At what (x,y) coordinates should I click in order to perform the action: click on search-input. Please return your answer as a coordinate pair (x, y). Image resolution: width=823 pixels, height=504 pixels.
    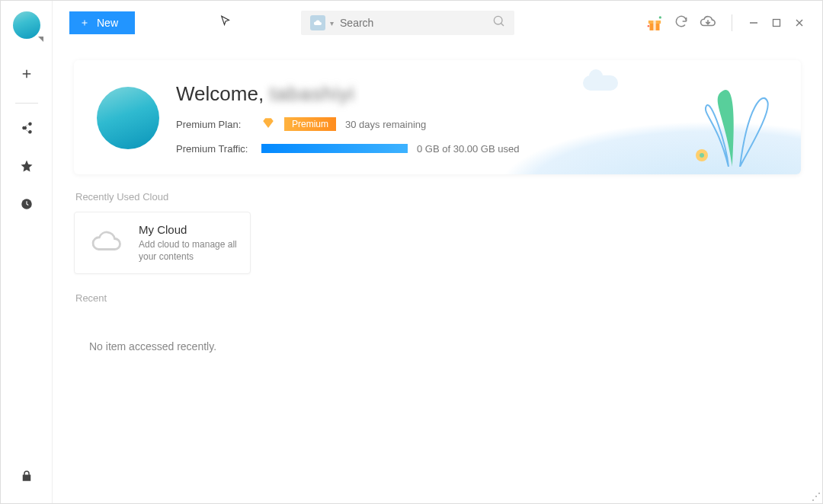
    Looking at the image, I should click on (416, 23).